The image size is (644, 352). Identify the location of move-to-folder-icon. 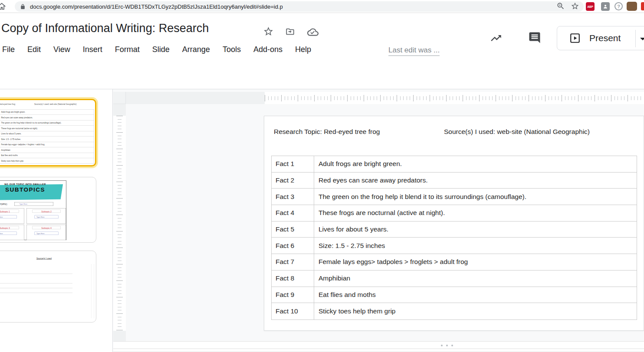
(290, 32).